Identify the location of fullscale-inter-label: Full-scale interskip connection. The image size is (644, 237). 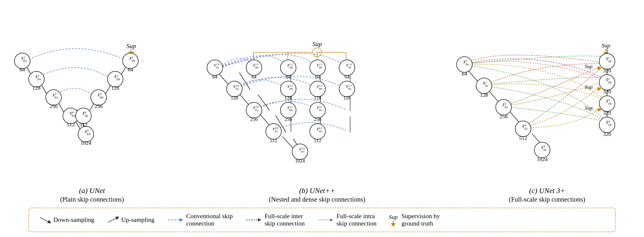
(284, 220).